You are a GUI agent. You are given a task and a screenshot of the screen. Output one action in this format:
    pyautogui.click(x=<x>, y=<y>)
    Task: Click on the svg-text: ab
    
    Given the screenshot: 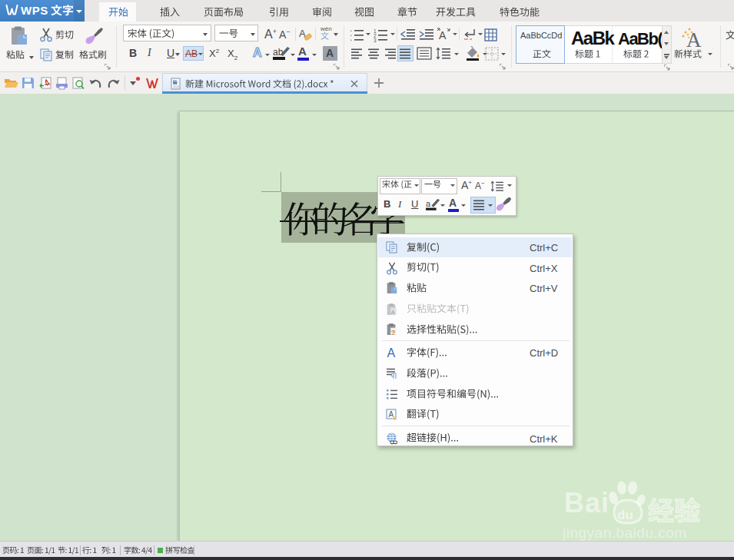 What is the action you would take?
    pyautogui.click(x=278, y=52)
    